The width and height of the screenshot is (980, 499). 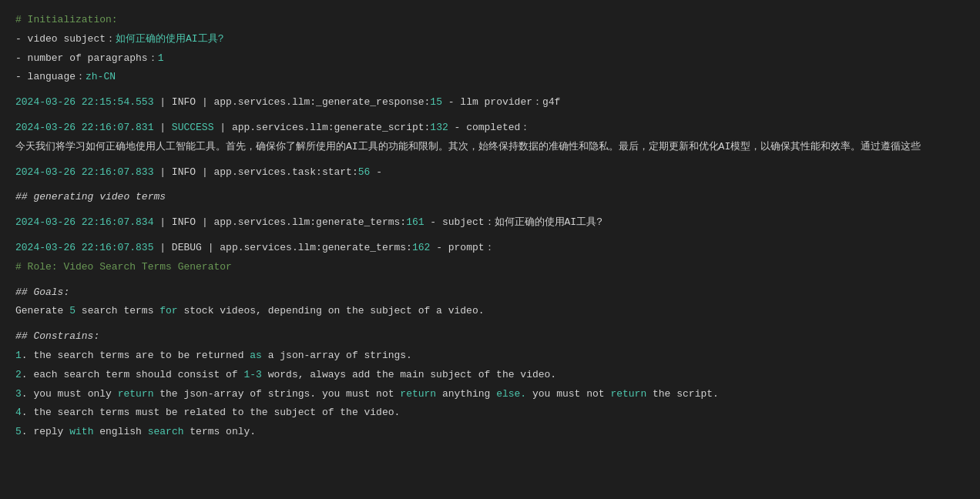 I want to click on paragraphs-line: - number of paragraphs：1, so click(x=490, y=59).